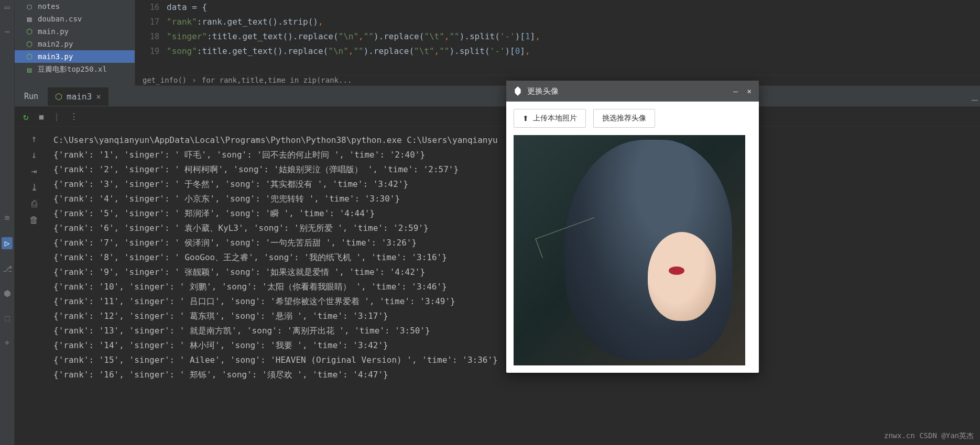  What do you see at coordinates (74, 19) in the screenshot?
I see `tree-item: ▤douban.csv` at bounding box center [74, 19].